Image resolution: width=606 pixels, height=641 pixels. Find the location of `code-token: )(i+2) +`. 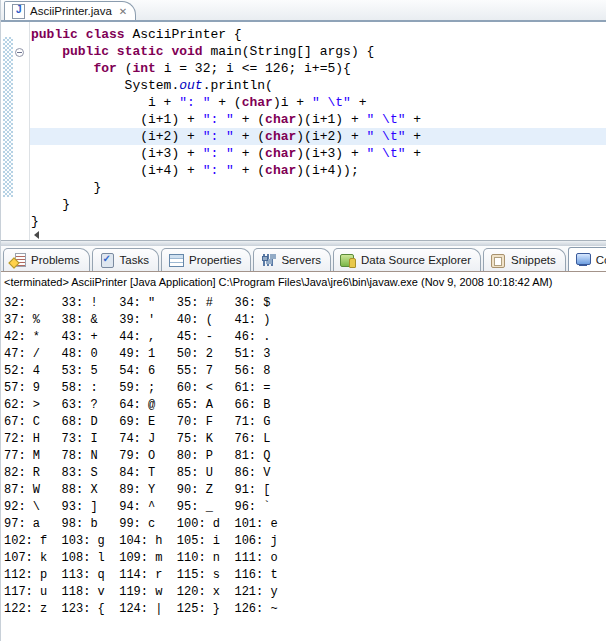

code-token: )(i+2) + is located at coordinates (331, 136).